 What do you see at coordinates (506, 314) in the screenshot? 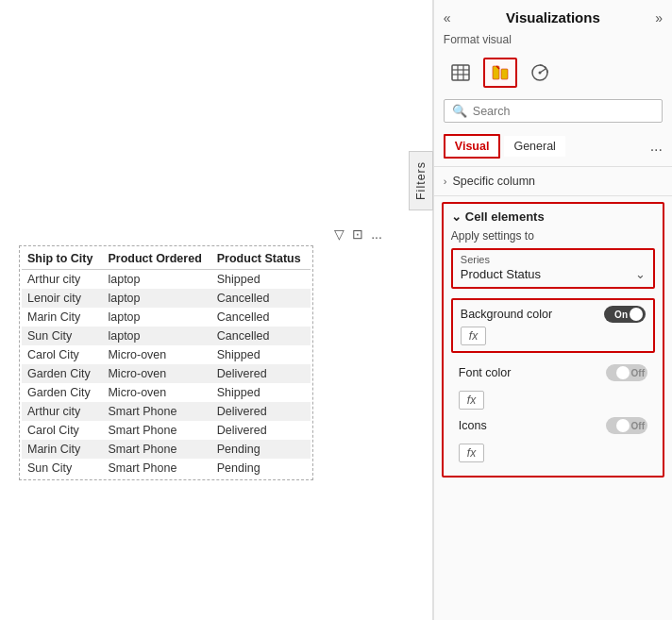
I see `background-color-label: Background color` at bounding box center [506, 314].